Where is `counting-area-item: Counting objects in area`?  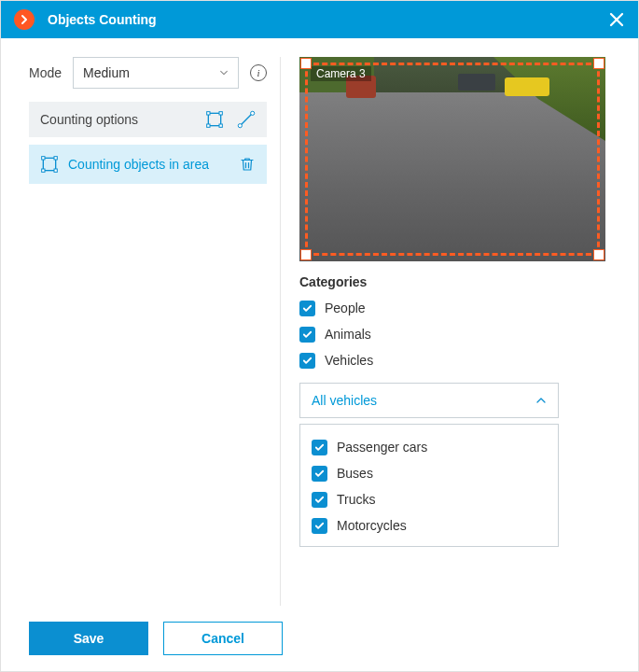 counting-area-item: Counting objects in area is located at coordinates (147, 164).